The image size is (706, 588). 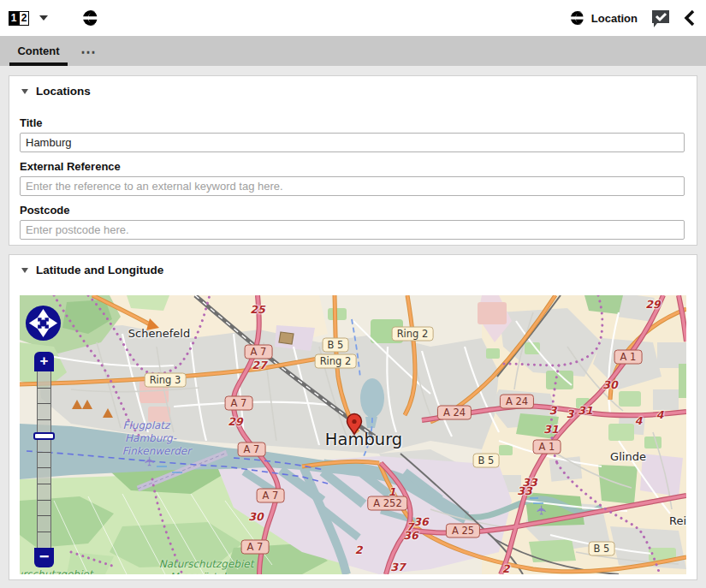 What do you see at coordinates (197, 573) in the screenshot?
I see `map-label-naturelabel: Moorgürtel` at bounding box center [197, 573].